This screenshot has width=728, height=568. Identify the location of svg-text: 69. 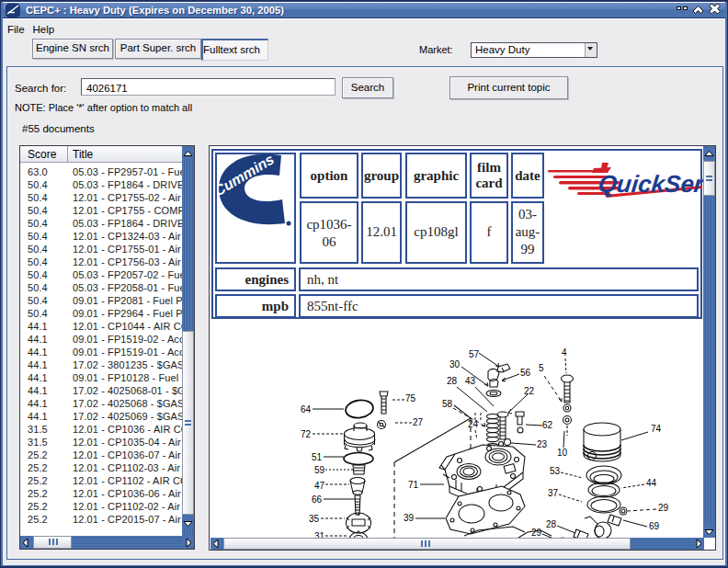
(654, 526).